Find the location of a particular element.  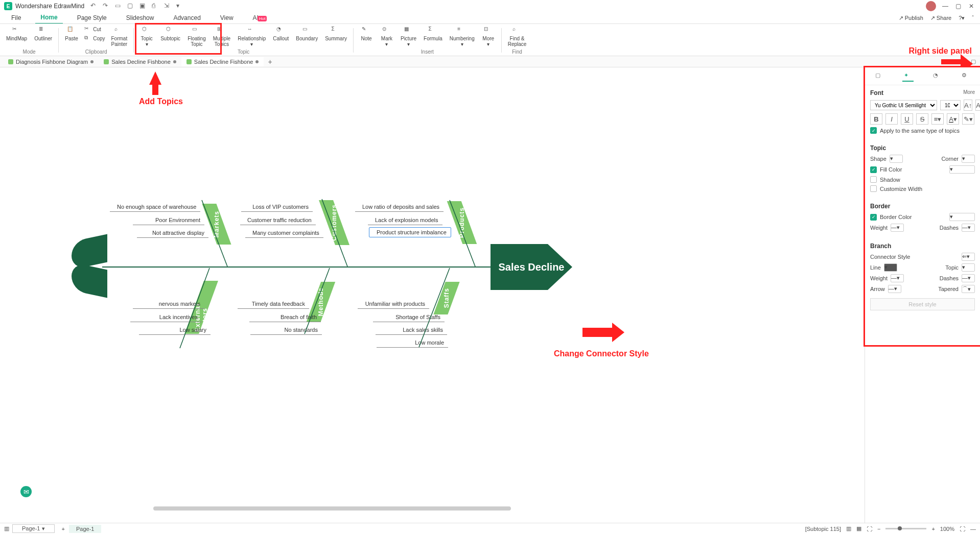

subtopic-markets-1: Poor Environment is located at coordinates (169, 221).